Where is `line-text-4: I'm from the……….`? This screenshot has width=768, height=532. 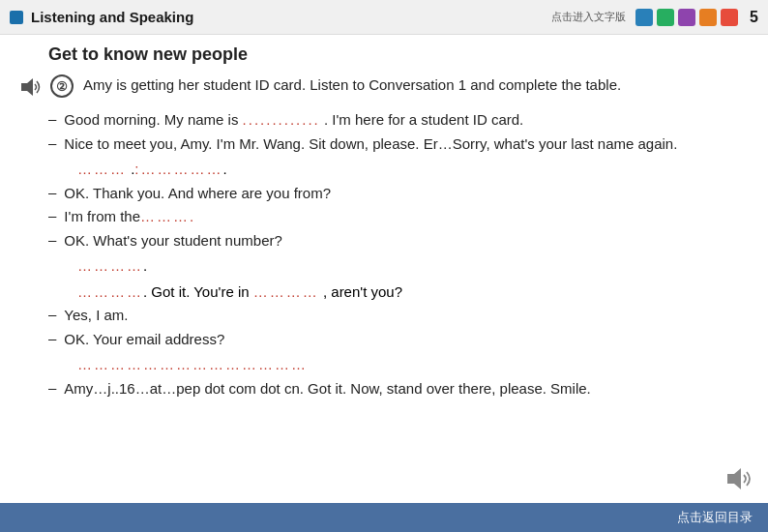
line-text-4: I'm from the………. is located at coordinates (130, 217).